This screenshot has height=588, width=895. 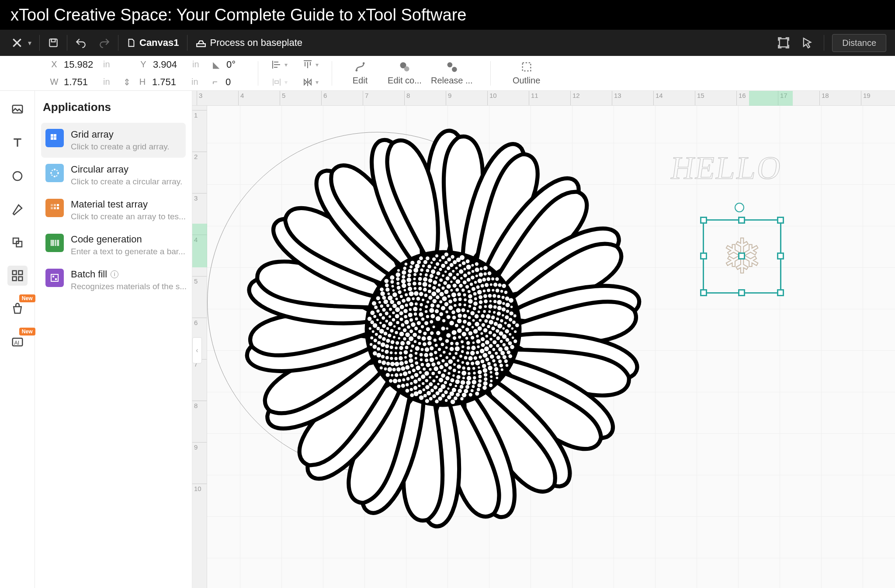 I want to click on ruler-v-tick: 10, so click(x=199, y=488).